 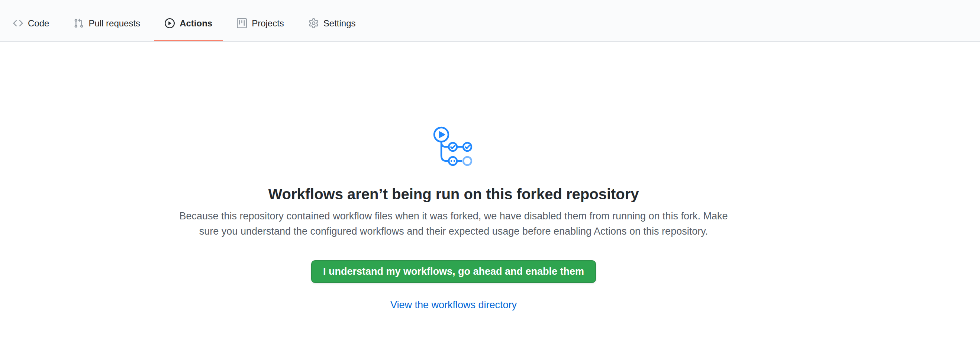 I want to click on tab-actions: Actions, so click(x=189, y=24).